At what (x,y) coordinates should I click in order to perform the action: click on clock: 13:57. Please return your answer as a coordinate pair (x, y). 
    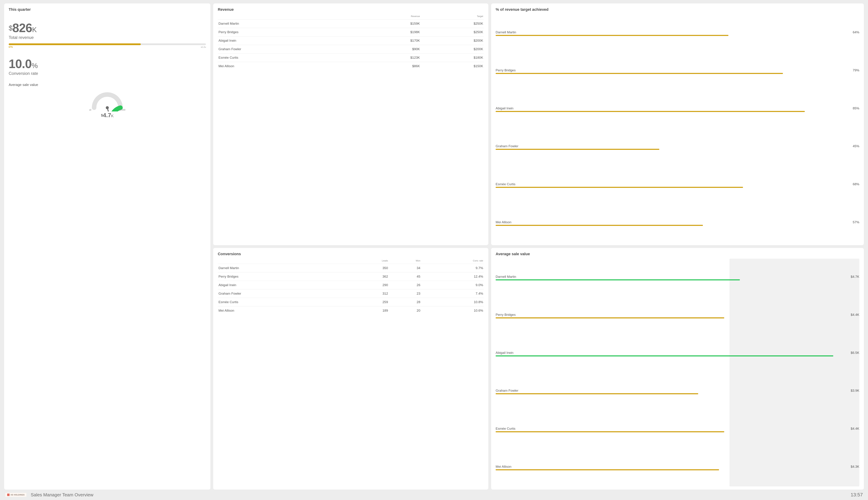
    Looking at the image, I should click on (857, 495).